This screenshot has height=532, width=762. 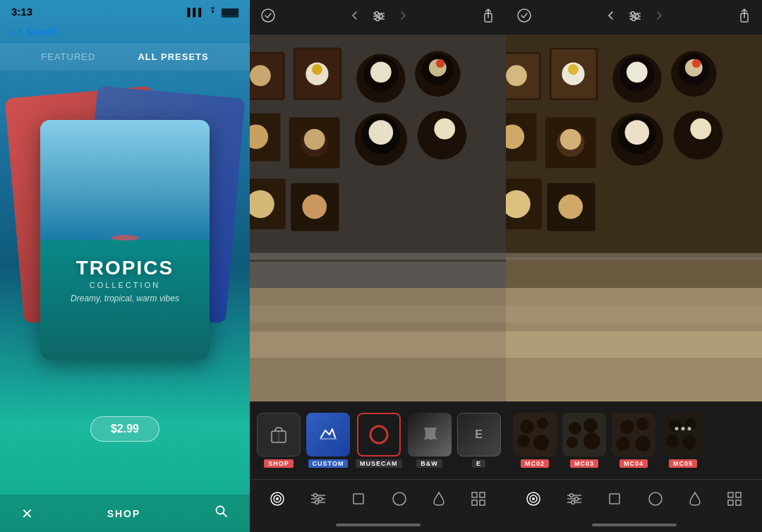 What do you see at coordinates (399, 499) in the screenshot?
I see `tool-circle-mid` at bounding box center [399, 499].